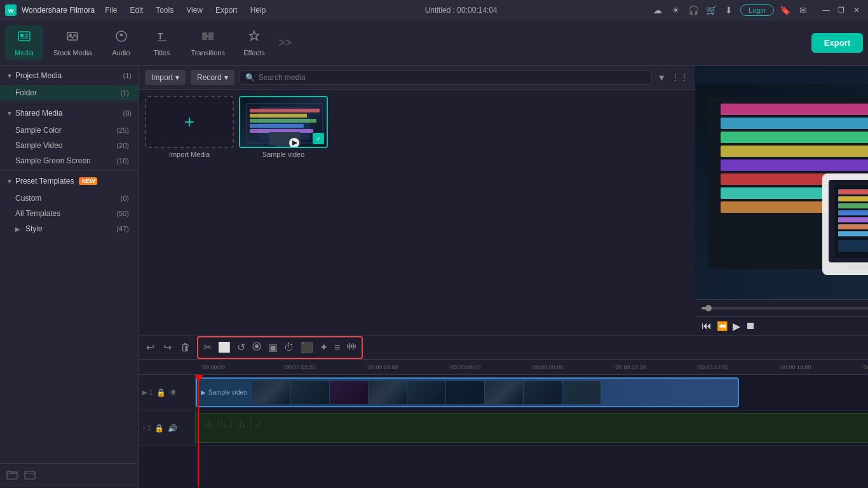 Image resolution: width=868 pixels, height=488 pixels. What do you see at coordinates (707, 326) in the screenshot?
I see `skip-back-button: ⏮` at bounding box center [707, 326].